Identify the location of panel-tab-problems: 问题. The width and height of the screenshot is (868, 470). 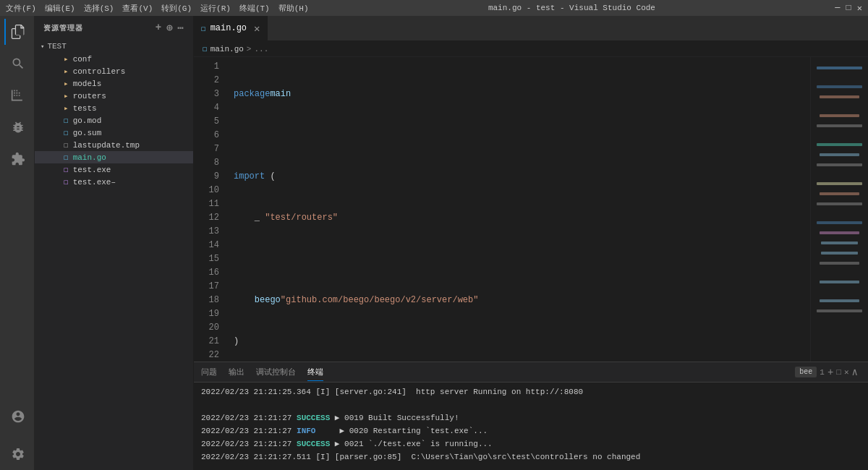
(209, 372).